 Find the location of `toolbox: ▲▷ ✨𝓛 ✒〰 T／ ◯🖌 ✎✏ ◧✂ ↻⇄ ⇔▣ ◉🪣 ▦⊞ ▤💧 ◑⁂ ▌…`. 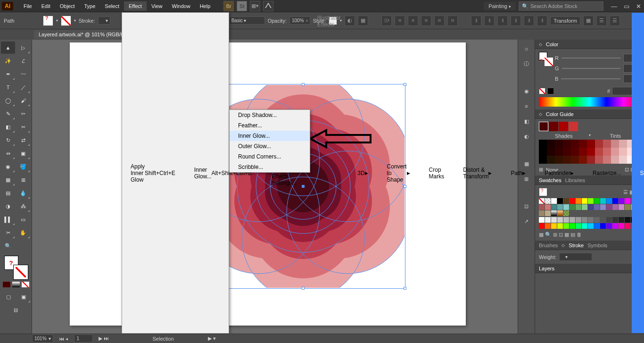

toolbox: ▲▷ ✨𝓛 ✒〰 T／ ◯🖌 ✎✏ ◧✂ ↻⇄ ⇔▣ ◉🪣 ▦⊞ ▤💧 ◑⁂ ▌… is located at coordinates (16, 187).